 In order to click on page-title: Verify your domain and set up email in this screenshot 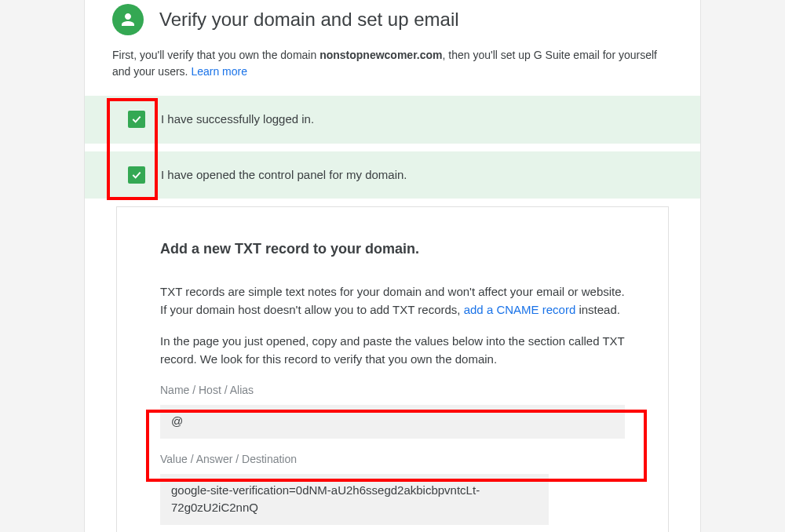, I will do `click(309, 20)`.